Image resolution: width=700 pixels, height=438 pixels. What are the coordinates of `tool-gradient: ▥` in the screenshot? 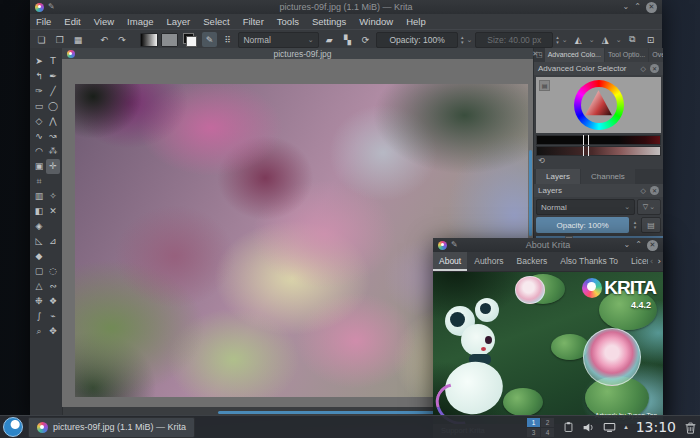 It's located at (39, 196).